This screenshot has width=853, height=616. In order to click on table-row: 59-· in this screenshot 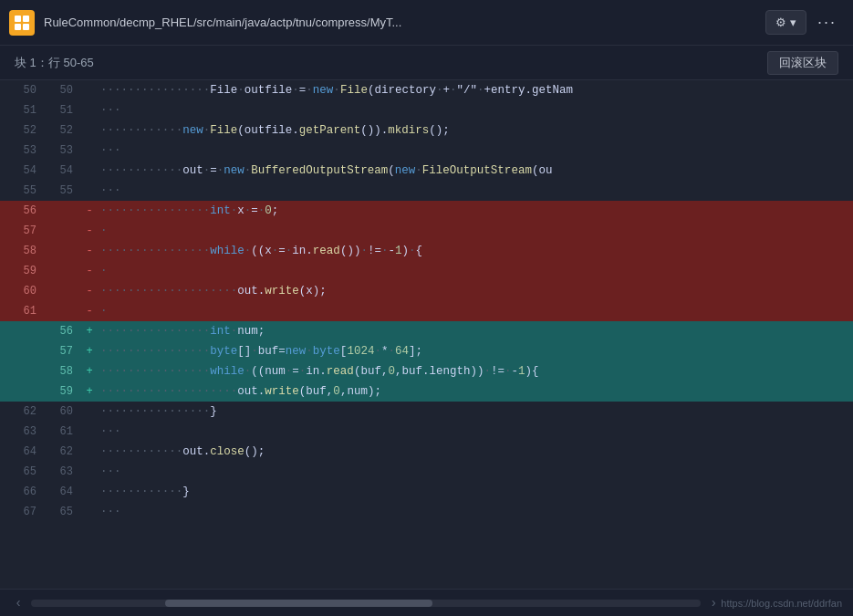, I will do `click(427, 271)`.